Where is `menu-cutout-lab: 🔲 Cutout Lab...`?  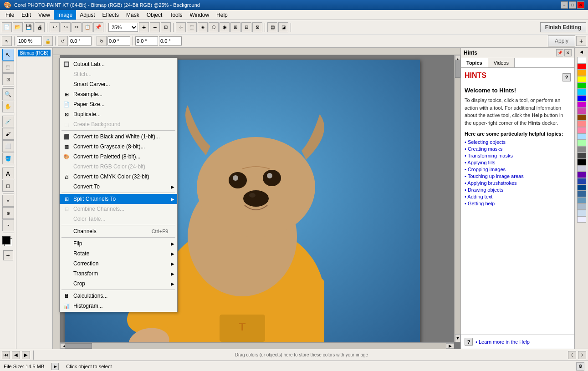
menu-cutout-lab: 🔲 Cutout Lab... is located at coordinates (118, 64).